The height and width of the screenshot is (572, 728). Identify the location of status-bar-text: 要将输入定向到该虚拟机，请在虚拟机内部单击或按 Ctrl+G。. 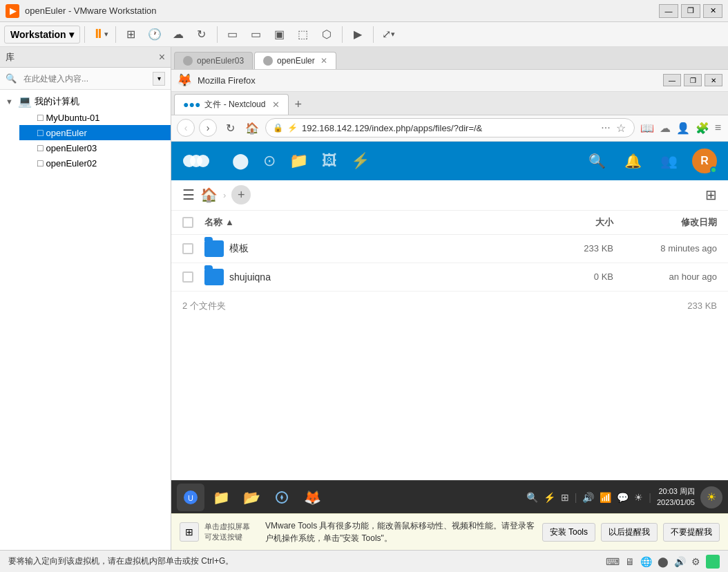
(304, 561).